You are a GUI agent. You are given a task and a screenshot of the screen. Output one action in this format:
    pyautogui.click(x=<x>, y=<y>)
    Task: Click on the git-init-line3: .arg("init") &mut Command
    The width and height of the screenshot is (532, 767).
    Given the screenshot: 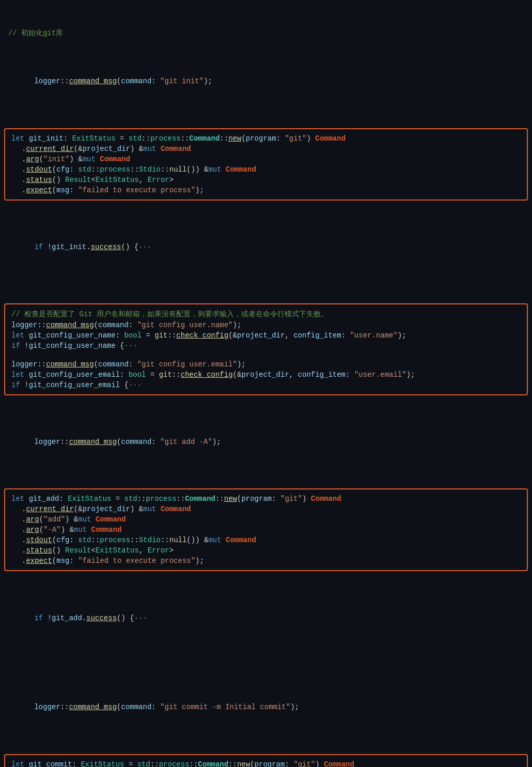 What is the action you would take?
    pyautogui.click(x=271, y=159)
    